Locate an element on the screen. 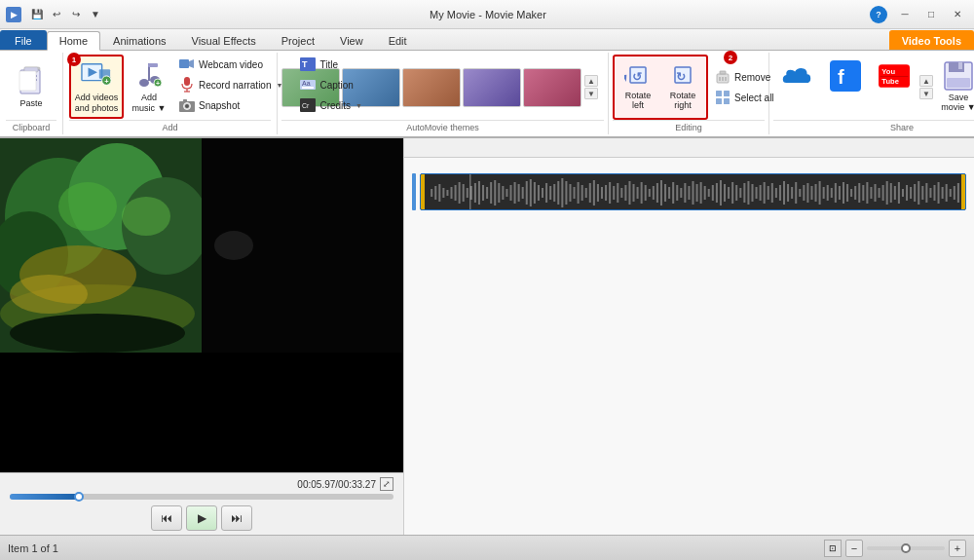 This screenshot has width=974, height=560. timeline-track is located at coordinates (693, 192).